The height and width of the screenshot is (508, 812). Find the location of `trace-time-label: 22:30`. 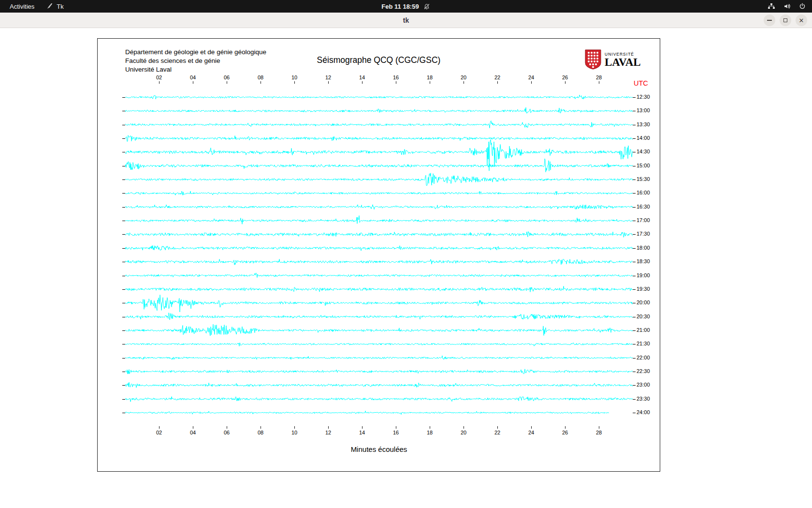

trace-time-label: 22:30 is located at coordinates (643, 371).